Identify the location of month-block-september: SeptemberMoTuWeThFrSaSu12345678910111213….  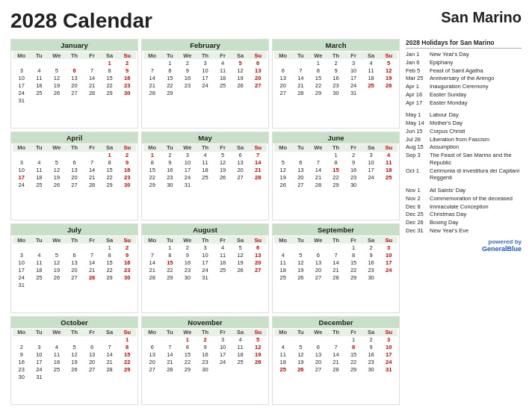
(336, 268).